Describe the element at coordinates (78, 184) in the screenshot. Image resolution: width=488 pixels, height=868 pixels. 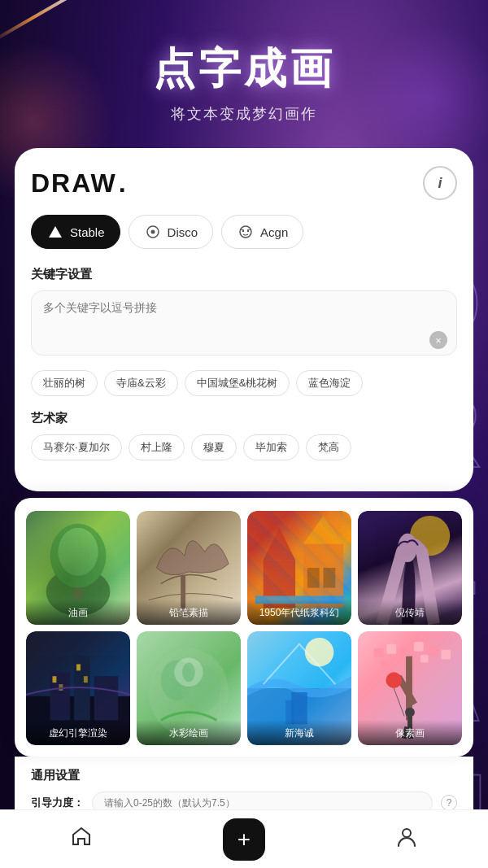
I see `card-title: DRAW .` at that location.